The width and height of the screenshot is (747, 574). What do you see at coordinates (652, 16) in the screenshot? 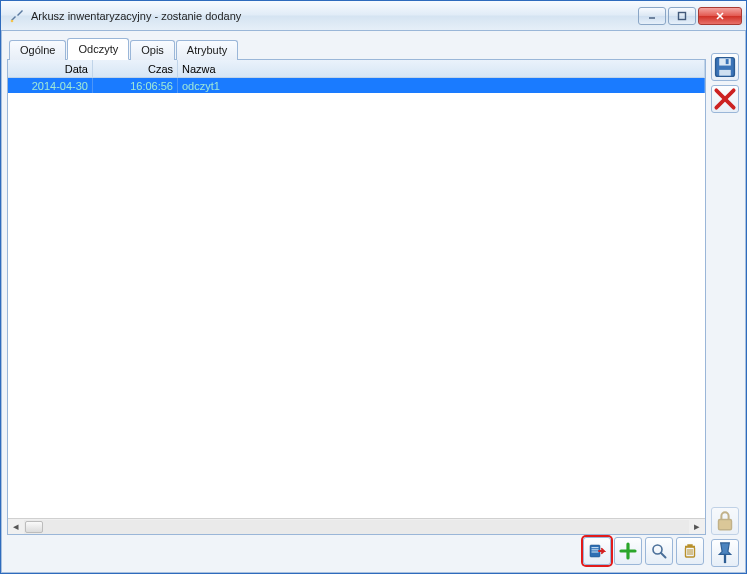
I see `minimize-button` at bounding box center [652, 16].